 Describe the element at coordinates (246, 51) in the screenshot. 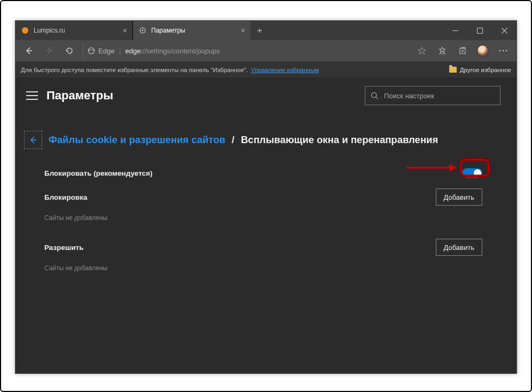

I see `address-bar: Edge | edge://settings/content/popups` at that location.